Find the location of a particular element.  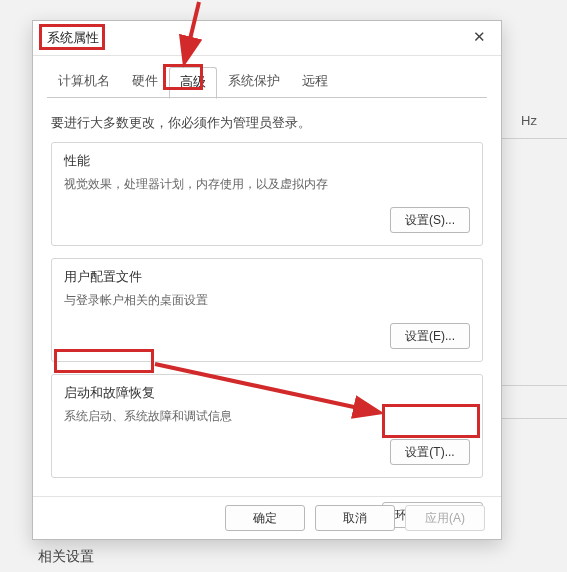

group-startup-recovery-desc: 系统启动、系统故障和调试信息 is located at coordinates (267, 416).